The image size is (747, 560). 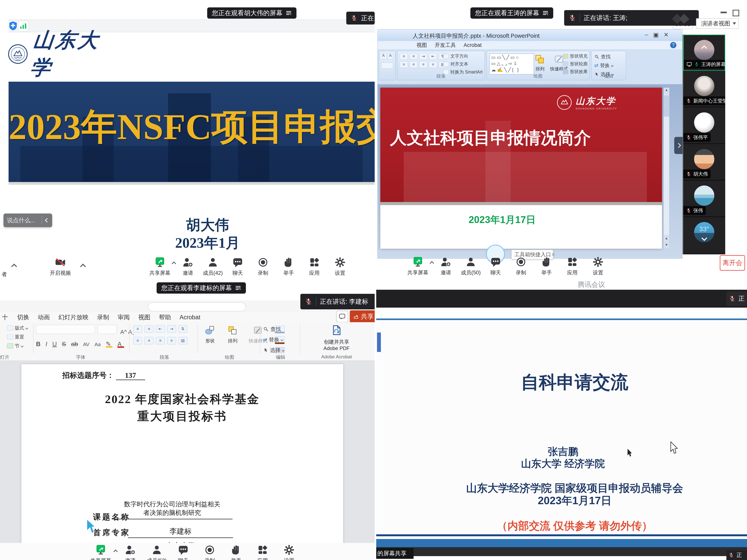 I want to click on find-button: 查找, so click(x=274, y=329).